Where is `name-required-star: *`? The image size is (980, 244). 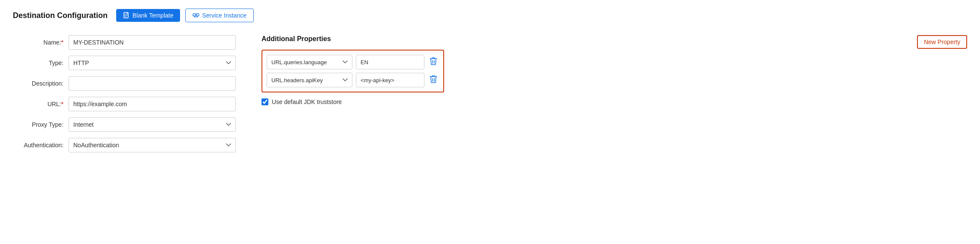
name-required-star: * is located at coordinates (63, 42).